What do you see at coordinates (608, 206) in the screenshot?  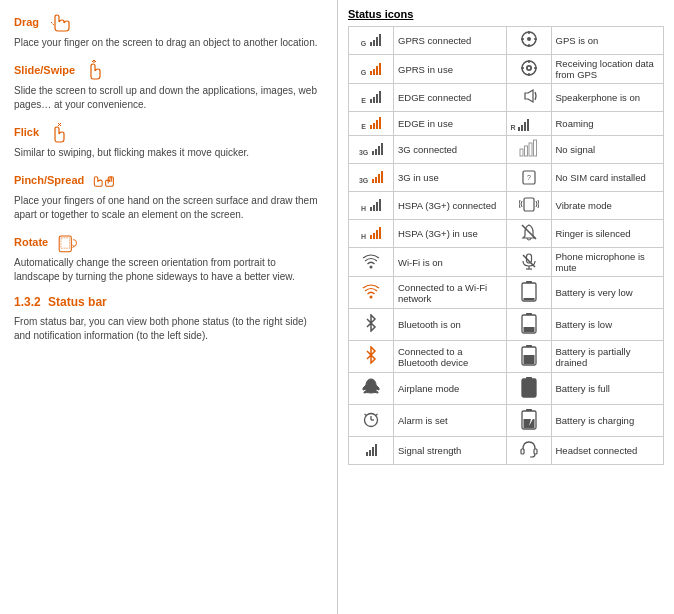 I see `label-vibrate: Vibrate mode` at bounding box center [608, 206].